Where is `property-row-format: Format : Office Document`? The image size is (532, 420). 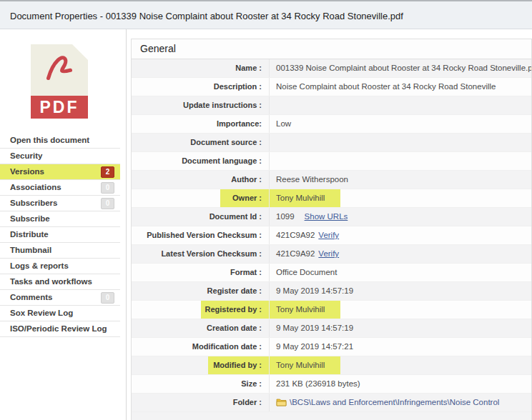
property-row-format: Format : Office Document is located at coordinates (332, 273).